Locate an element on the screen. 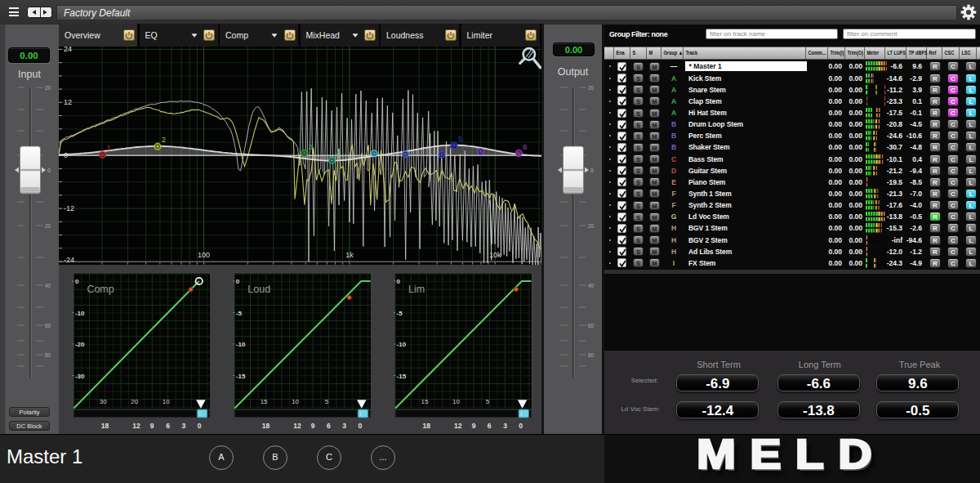 The width and height of the screenshot is (980, 483). svg-text: 1k is located at coordinates (350, 255).